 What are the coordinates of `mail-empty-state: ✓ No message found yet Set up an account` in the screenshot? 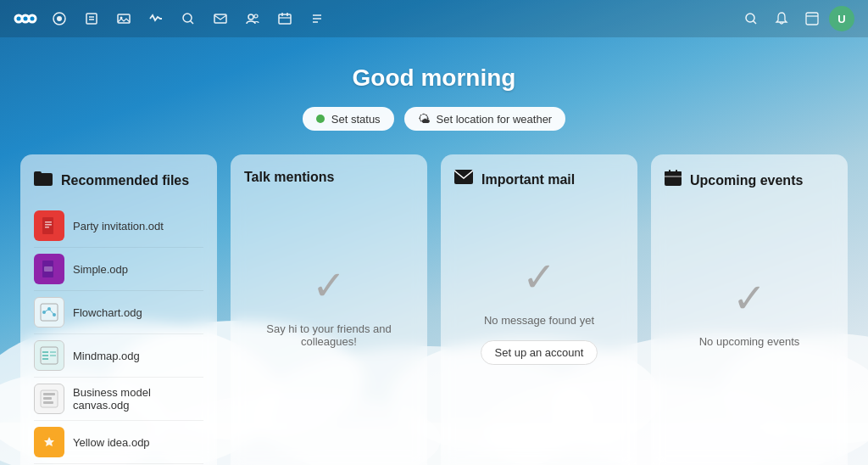 It's located at (539, 309).